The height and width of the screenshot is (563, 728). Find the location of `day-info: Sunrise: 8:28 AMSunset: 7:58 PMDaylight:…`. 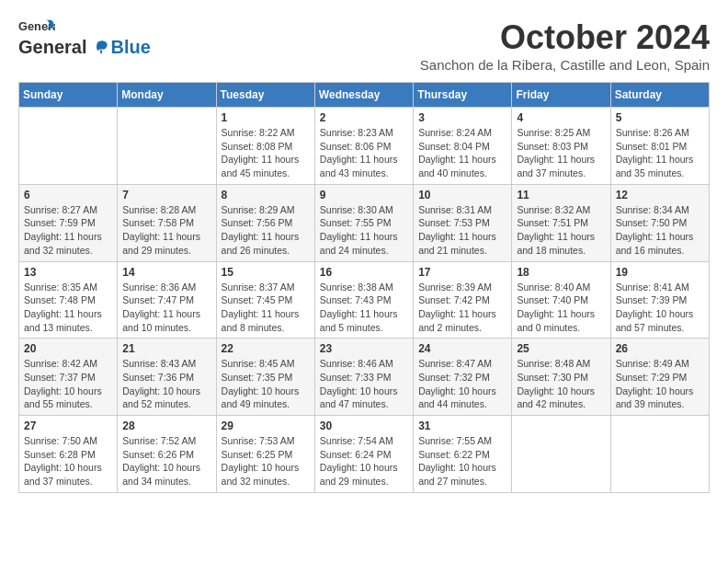

day-info: Sunrise: 8:28 AMSunset: 7:58 PMDaylight:… is located at coordinates (166, 230).